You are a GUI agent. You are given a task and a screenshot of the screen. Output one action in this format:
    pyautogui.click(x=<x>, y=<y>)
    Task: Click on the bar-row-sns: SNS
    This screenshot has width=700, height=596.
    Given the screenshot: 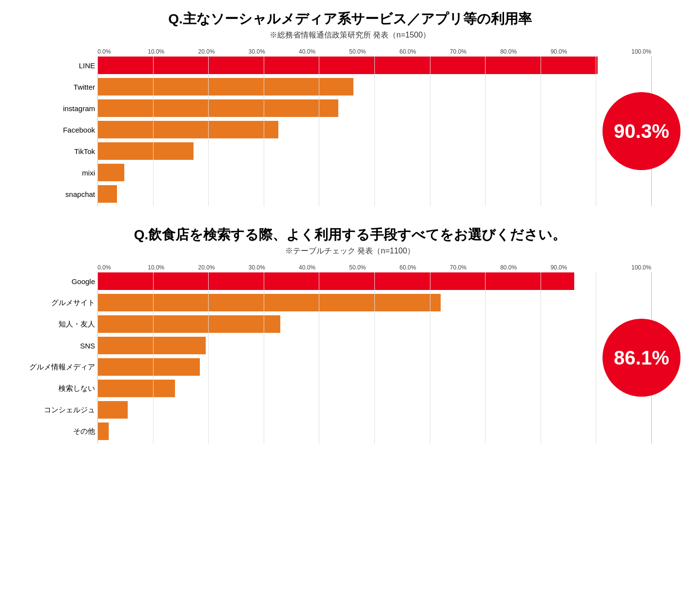 What is the action you would take?
    pyautogui.click(x=374, y=346)
    